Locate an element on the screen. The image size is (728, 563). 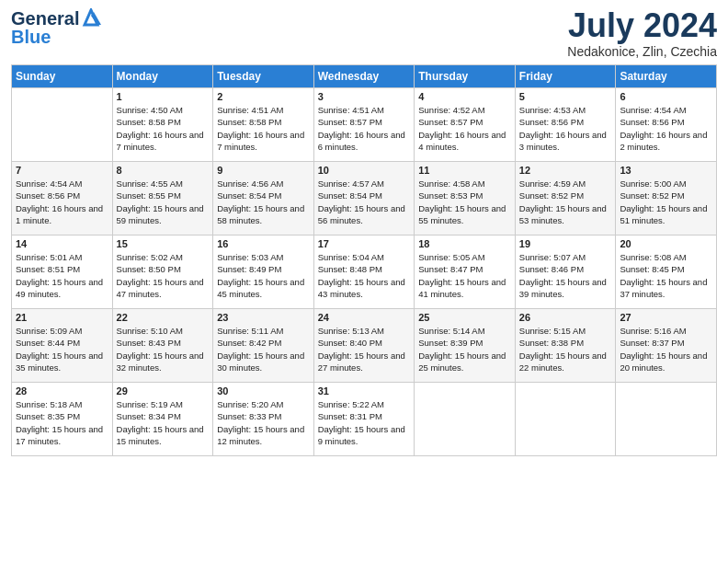
daylight: Daylight: 15 hours and 47 minutes. is located at coordinates (160, 288).